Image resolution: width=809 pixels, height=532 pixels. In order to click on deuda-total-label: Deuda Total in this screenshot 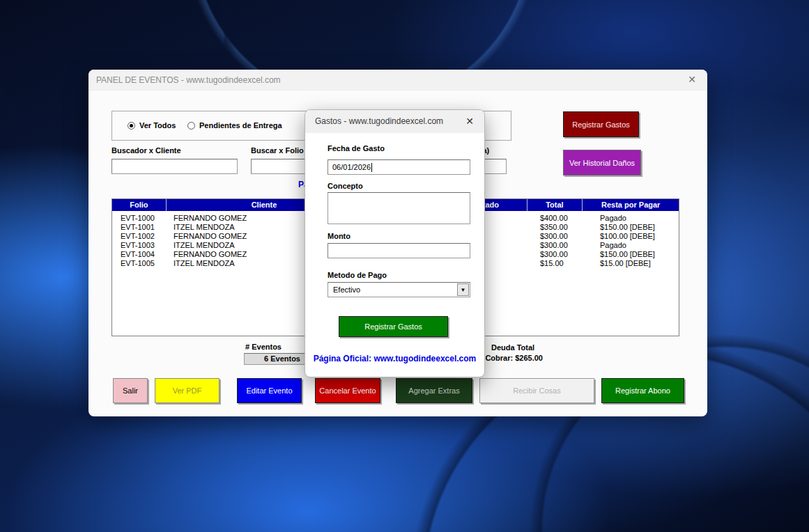, I will do `click(513, 347)`.